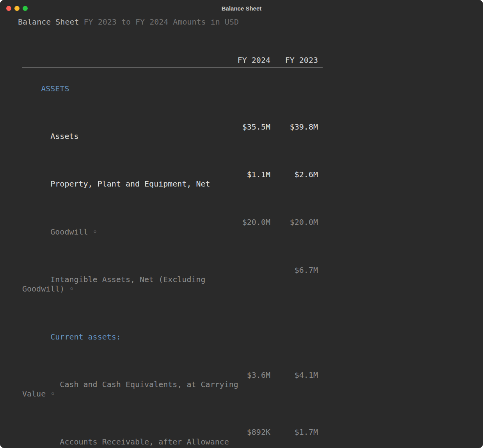 The height and width of the screenshot is (448, 483). What do you see at coordinates (55, 89) in the screenshot?
I see `row-label: ASSETS` at bounding box center [55, 89].